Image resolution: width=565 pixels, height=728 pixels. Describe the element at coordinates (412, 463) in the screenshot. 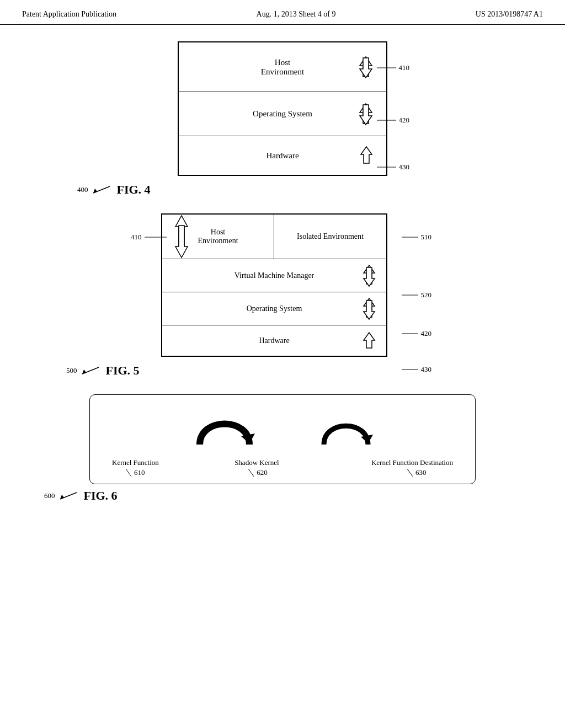

I see `fig6-dest-label: Kernel Function Destination` at that location.